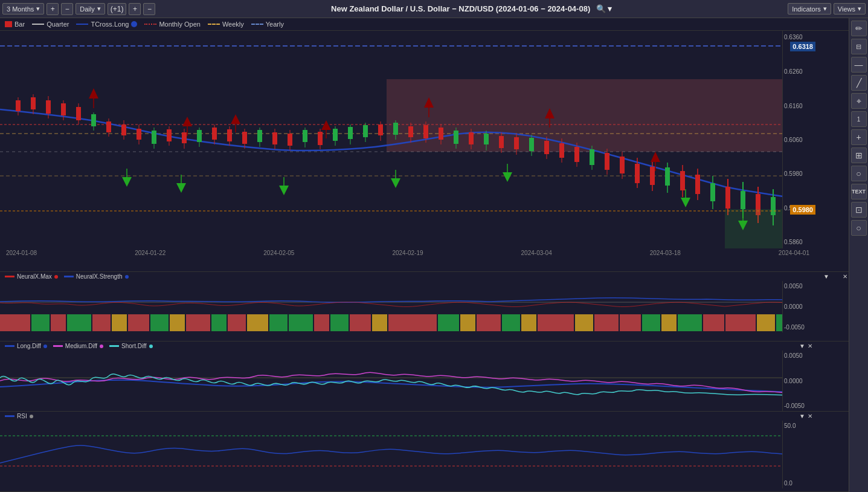 This screenshot has height=492, width=868. Describe the element at coordinates (859, 83) in the screenshot. I see `trendline-btn: ╱` at that location.